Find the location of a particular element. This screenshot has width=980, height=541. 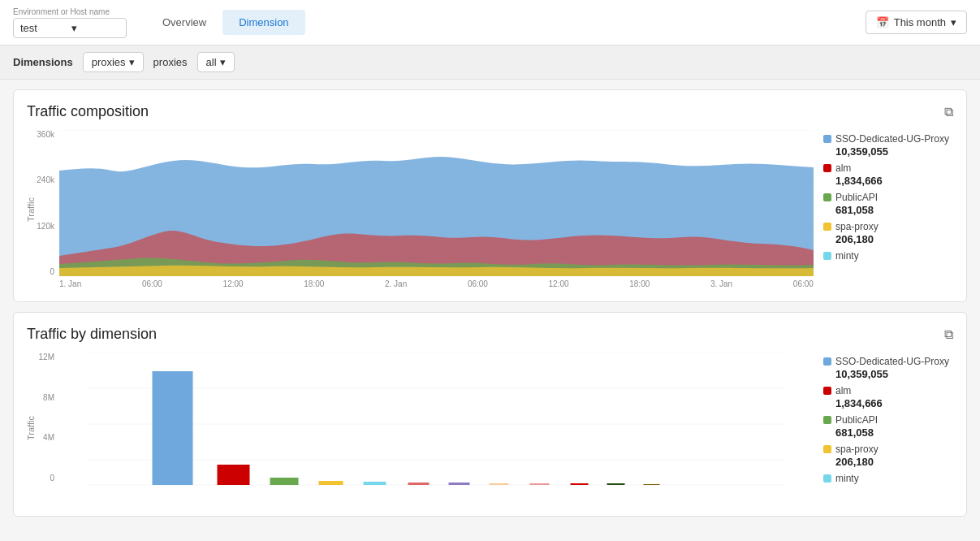

legend-value-alm-2: 1,834,666 is located at coordinates (895, 403).